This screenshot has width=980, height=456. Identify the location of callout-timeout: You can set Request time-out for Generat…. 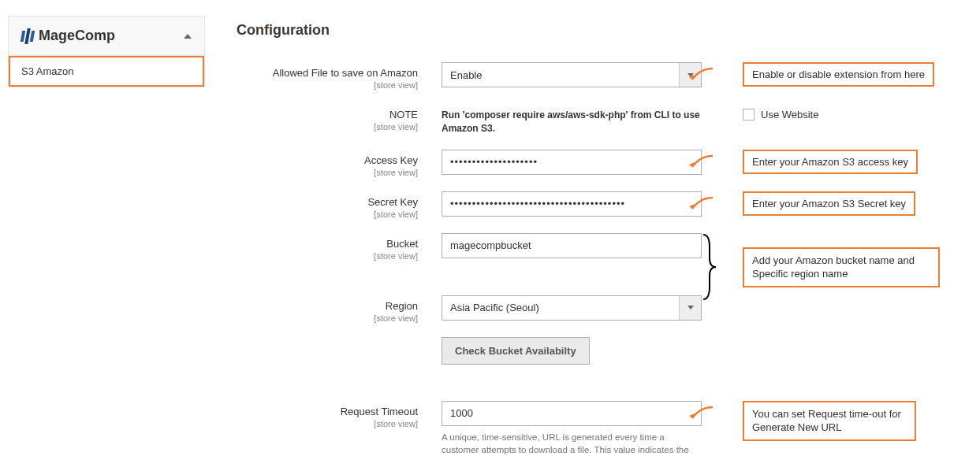
(829, 421).